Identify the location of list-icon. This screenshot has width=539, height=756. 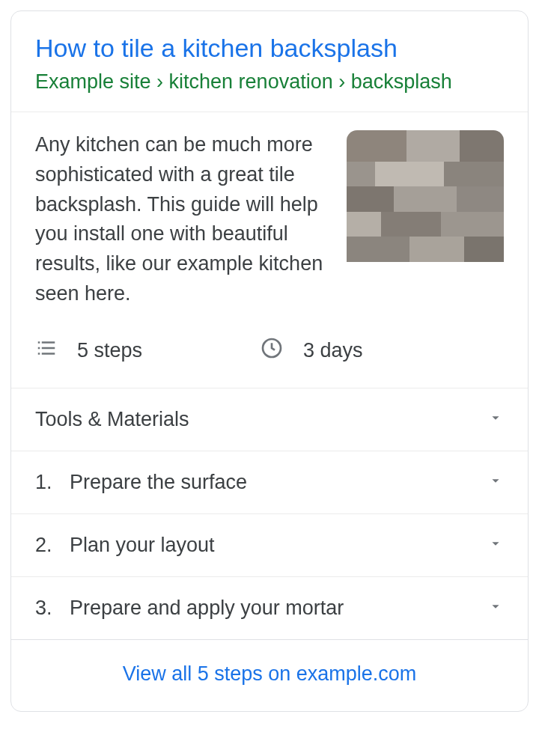
(46, 350).